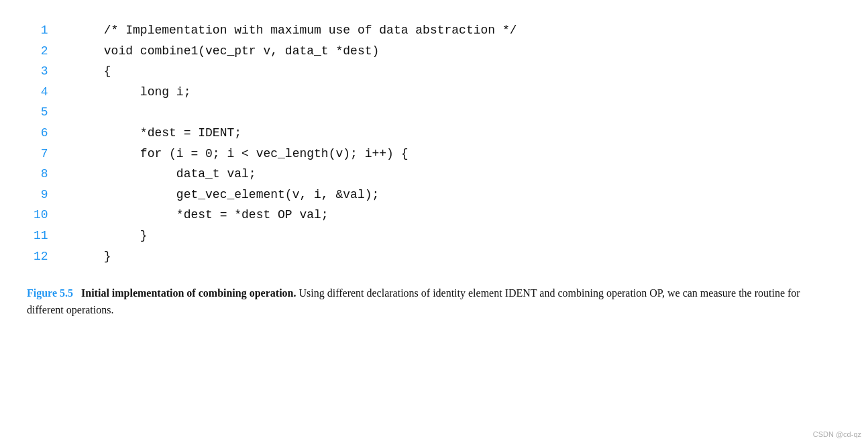 This screenshot has width=868, height=445. Describe the element at coordinates (48, 154) in the screenshot. I see `line-number: 7` at that location.